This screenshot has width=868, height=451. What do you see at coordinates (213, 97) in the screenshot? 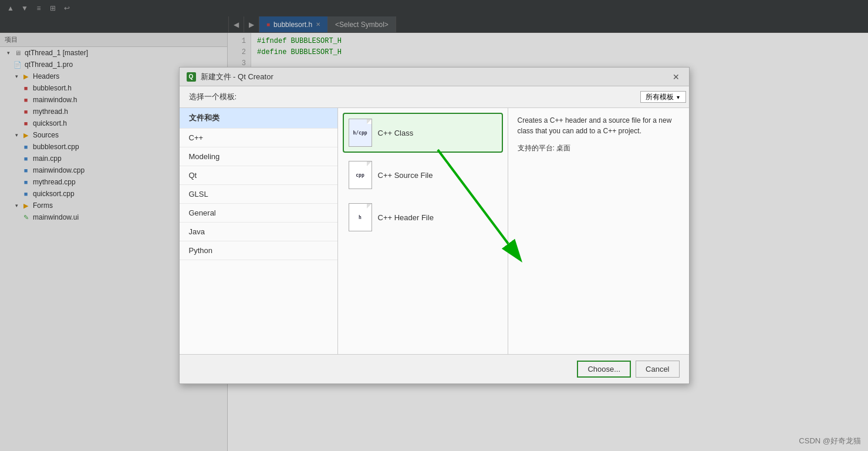
I see `dialog-subtitle: 选择一个模板:` at bounding box center [213, 97].